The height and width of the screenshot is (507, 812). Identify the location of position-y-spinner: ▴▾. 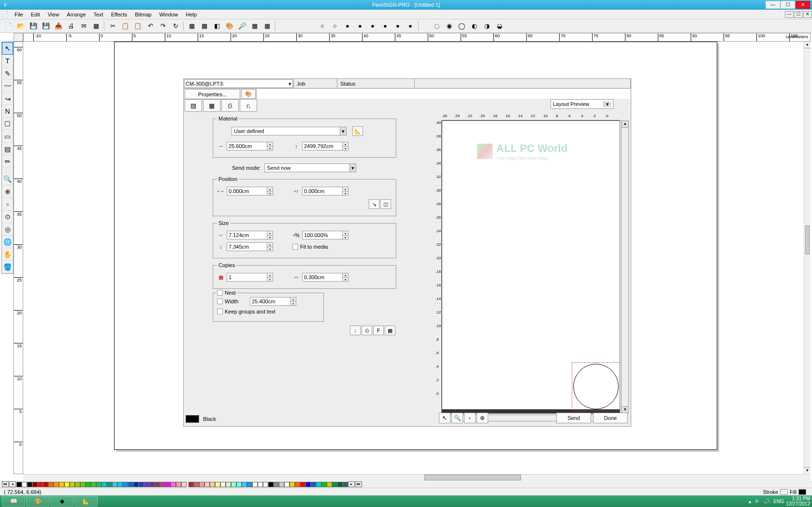
(346, 191).